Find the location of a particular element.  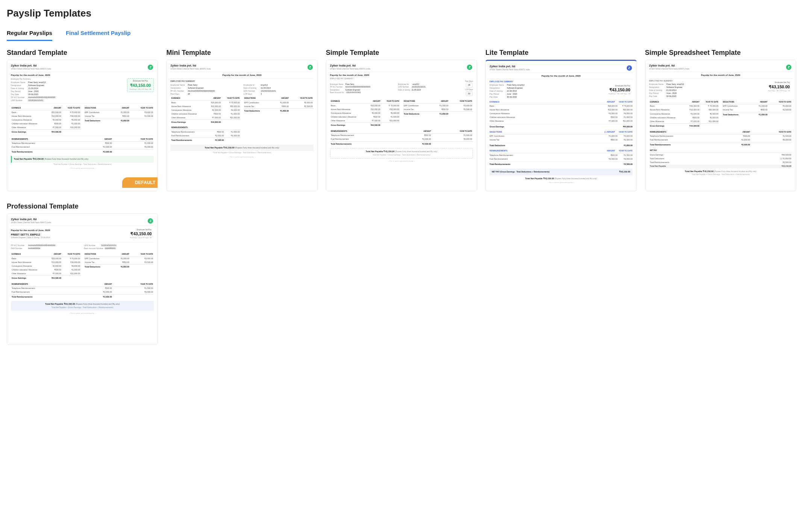

template-card-mini: Z Zylker India pvt. ltd 14 Elm Street Ch… is located at coordinates (242, 125).